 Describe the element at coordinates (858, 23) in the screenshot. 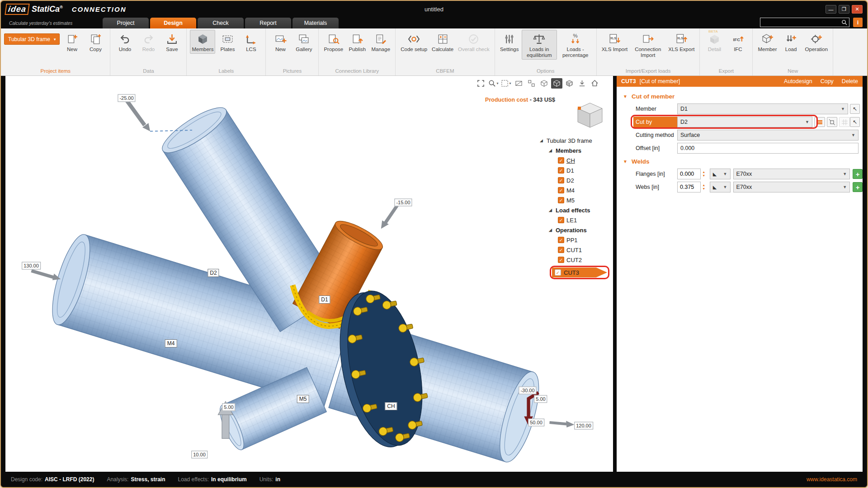

I see `info-button: i` at that location.